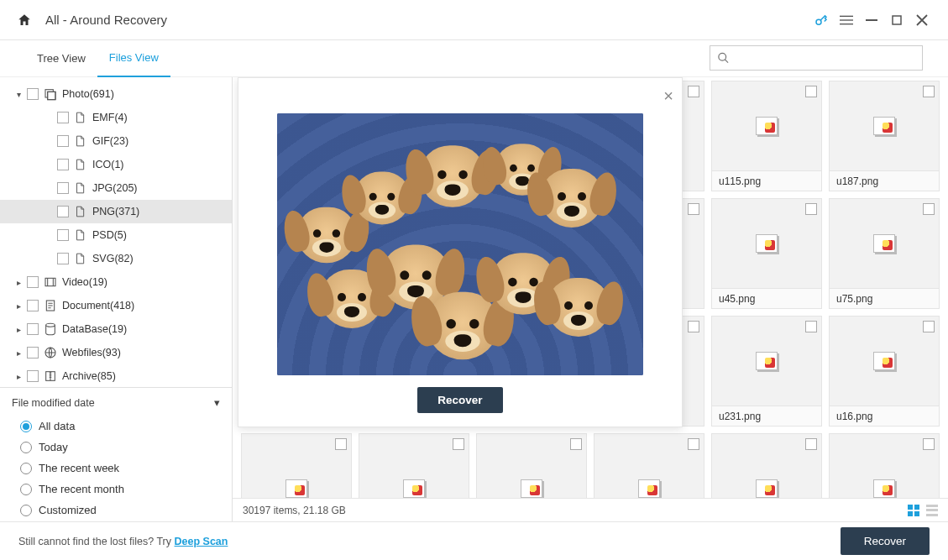 This screenshot has height=560, width=948. What do you see at coordinates (872, 20) in the screenshot?
I see `minimize-icon` at bounding box center [872, 20].